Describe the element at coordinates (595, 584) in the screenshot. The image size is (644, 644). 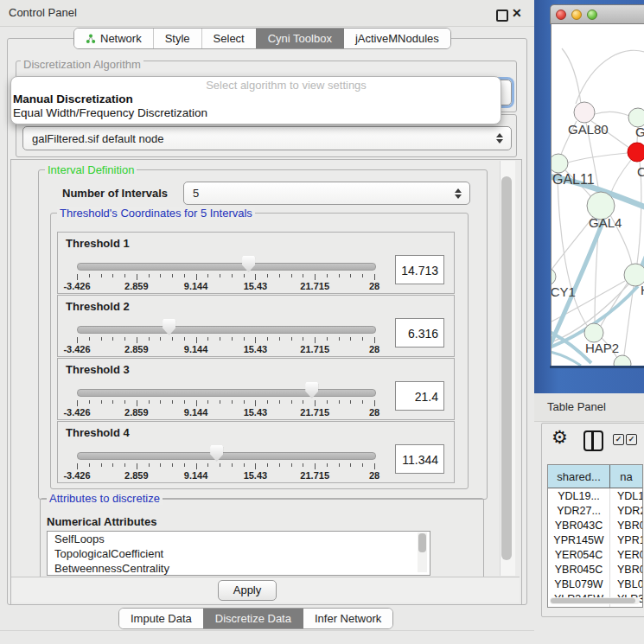
I see `table-row: YBL079WYBL0` at that location.